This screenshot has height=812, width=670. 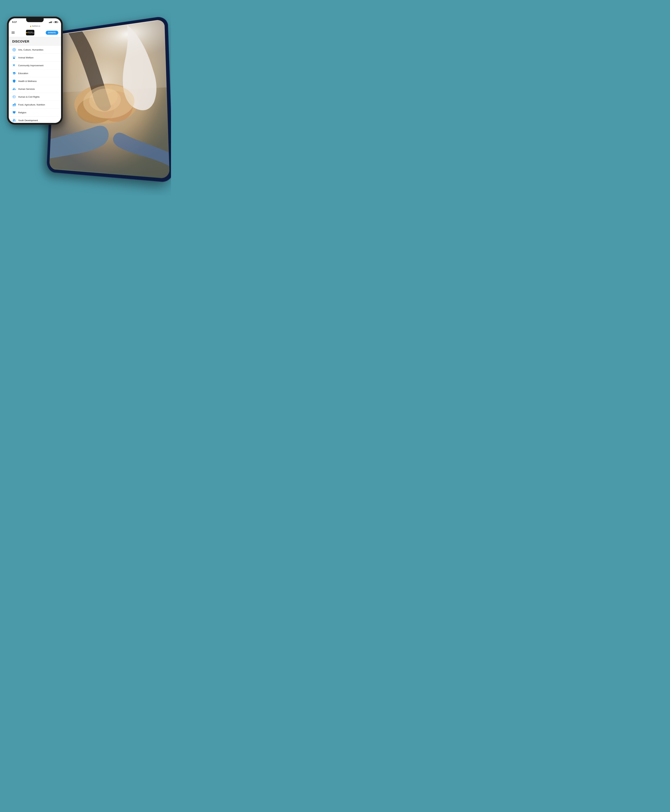 What do you see at coordinates (14, 120) in the screenshot?
I see `youth-icon` at bounding box center [14, 120].